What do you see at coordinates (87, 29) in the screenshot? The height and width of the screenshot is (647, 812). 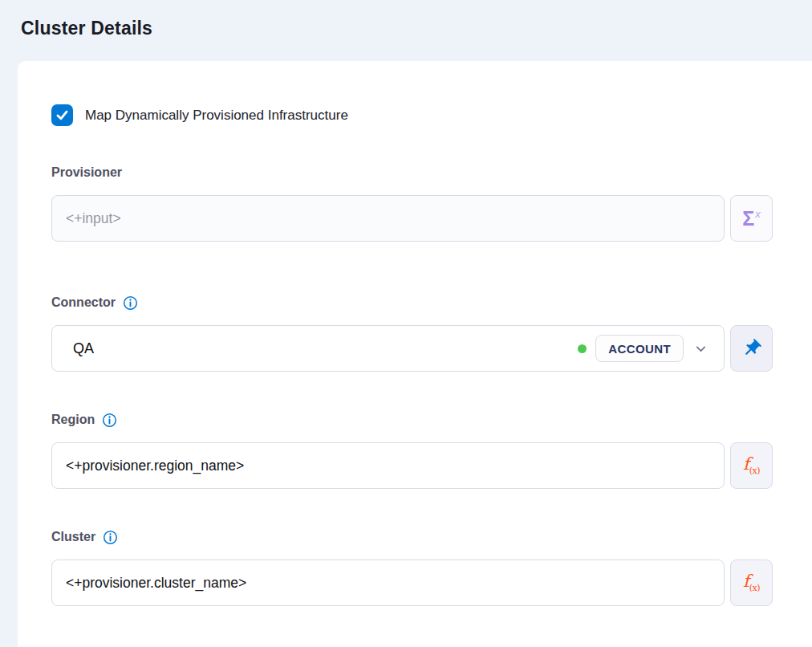 I see `page-title: Cluster Details` at bounding box center [87, 29].